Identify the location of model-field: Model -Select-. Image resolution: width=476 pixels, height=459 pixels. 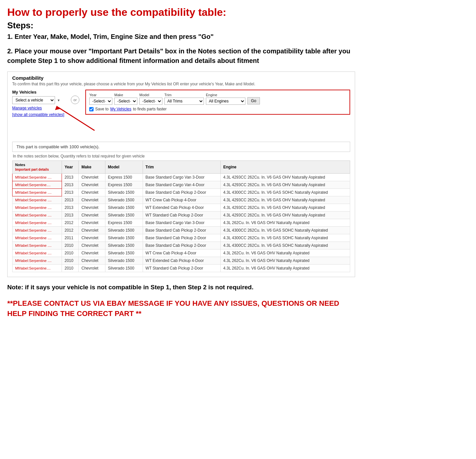
(151, 99).